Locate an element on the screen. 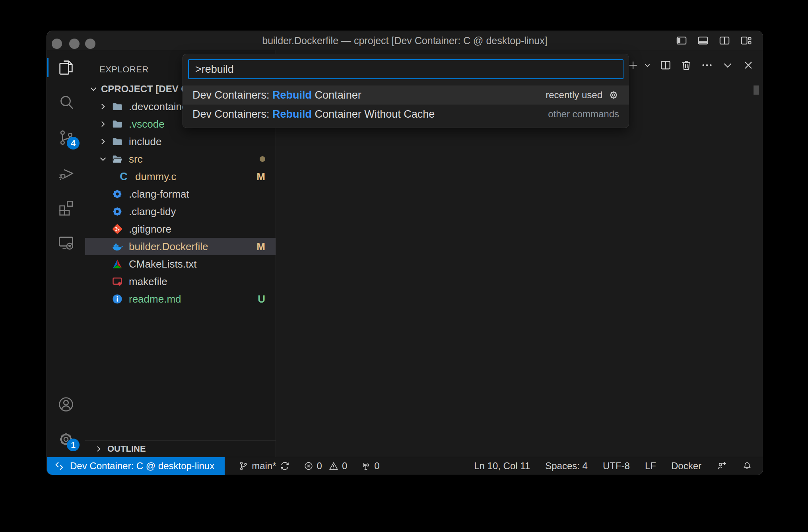 This screenshot has height=532, width=808. warning-icon is located at coordinates (334, 466).